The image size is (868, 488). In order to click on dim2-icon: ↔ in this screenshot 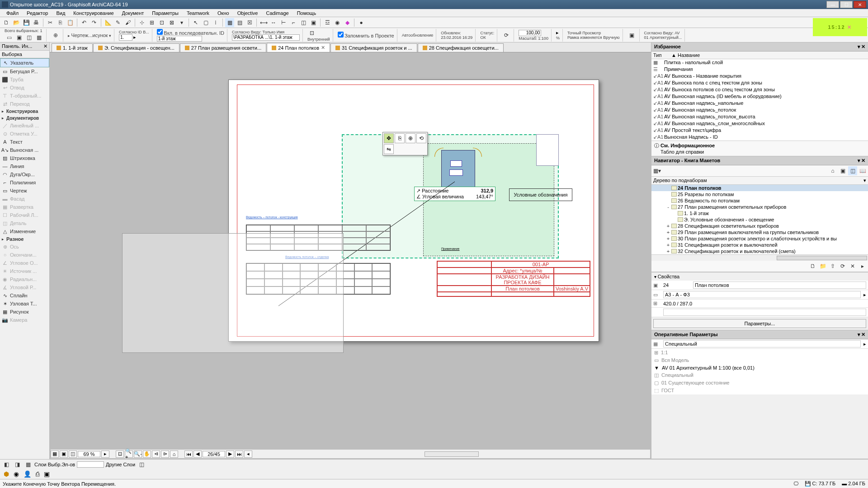, I will do `click(274, 23)`.